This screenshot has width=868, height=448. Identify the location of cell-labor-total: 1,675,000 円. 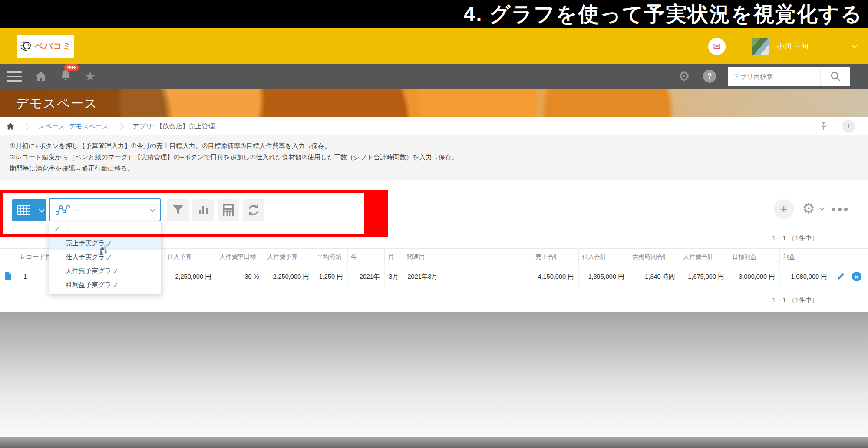
(704, 277).